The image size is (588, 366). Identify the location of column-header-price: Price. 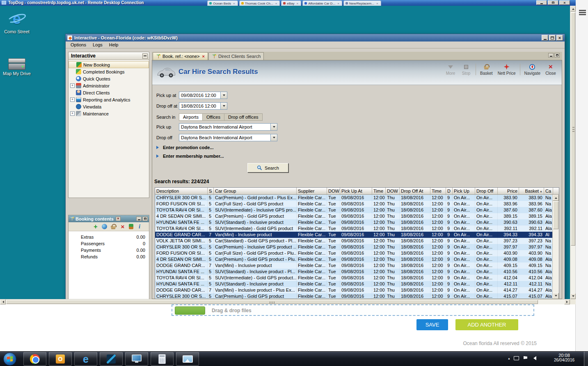
(508, 191).